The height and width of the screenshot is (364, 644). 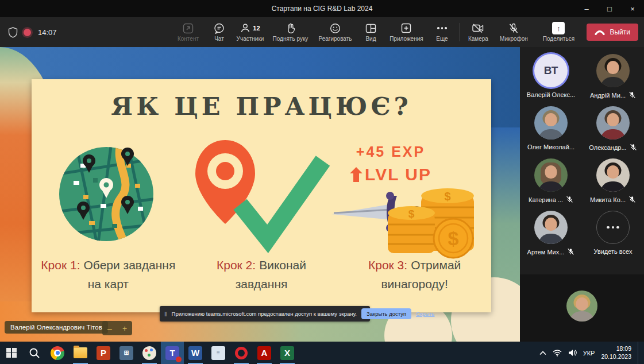 I want to click on leave-button: Выйти, so click(x=612, y=32).